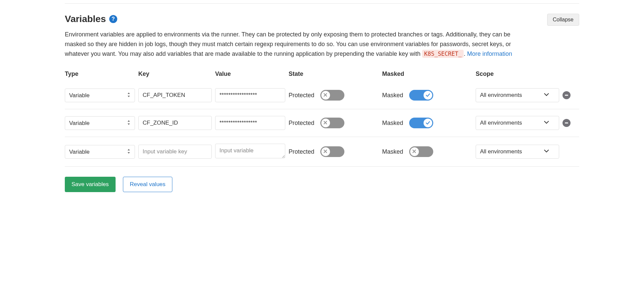  What do you see at coordinates (517, 74) in the screenshot?
I see `col-scope: Scope` at bounding box center [517, 74].